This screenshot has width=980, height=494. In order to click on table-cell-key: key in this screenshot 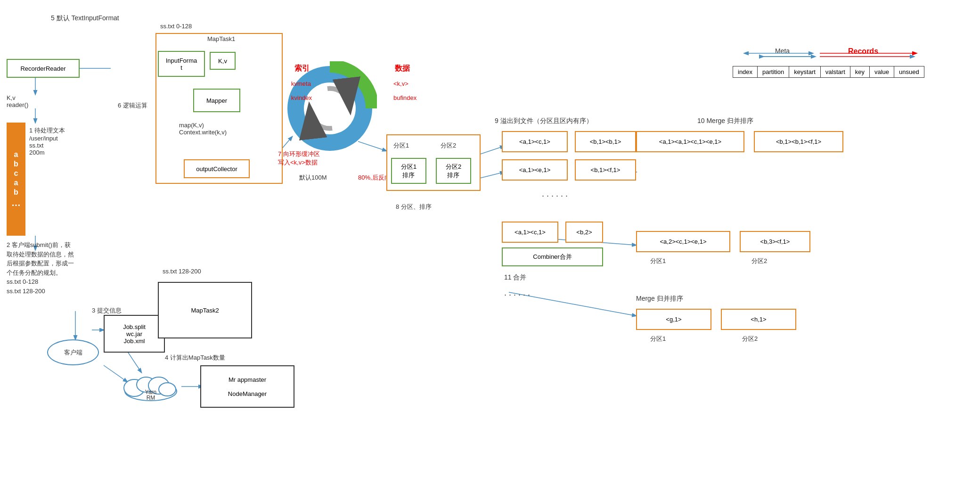, I will do `click(859, 72)`.